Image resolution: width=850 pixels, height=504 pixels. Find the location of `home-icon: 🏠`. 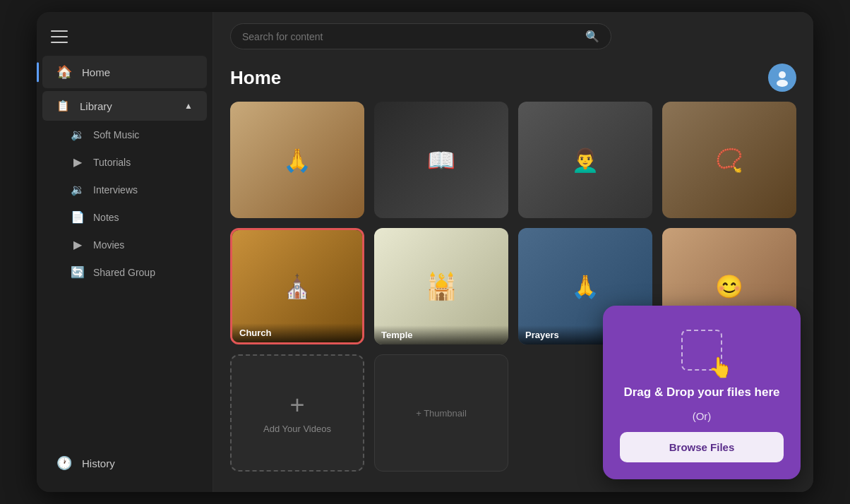

home-icon: 🏠 is located at coordinates (64, 72).